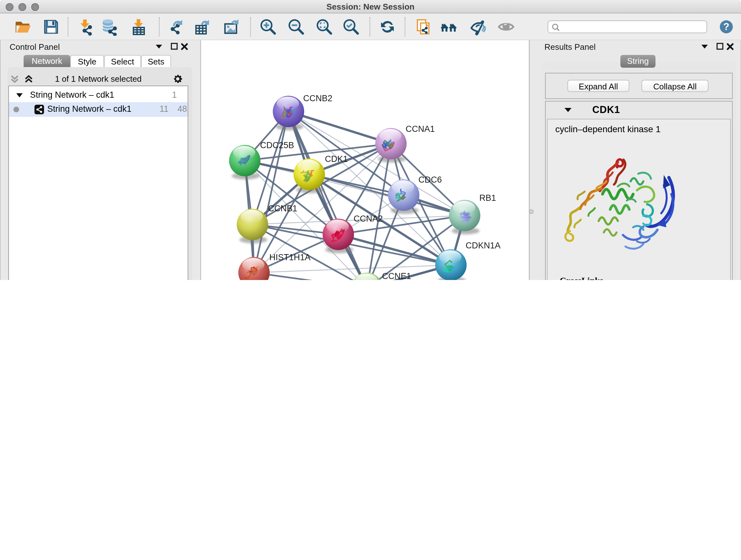 The height and width of the screenshot is (560, 741). What do you see at coordinates (318, 99) in the screenshot?
I see `svg-text: CCNB2` at bounding box center [318, 99].